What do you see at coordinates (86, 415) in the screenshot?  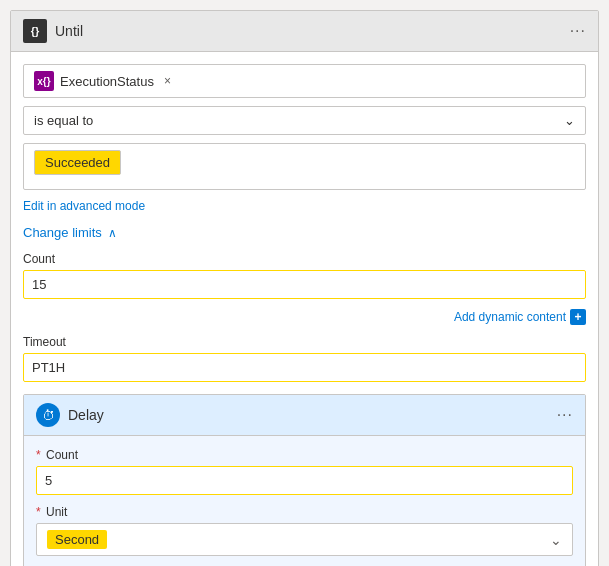 I see `delay-title: Delay` at bounding box center [86, 415].